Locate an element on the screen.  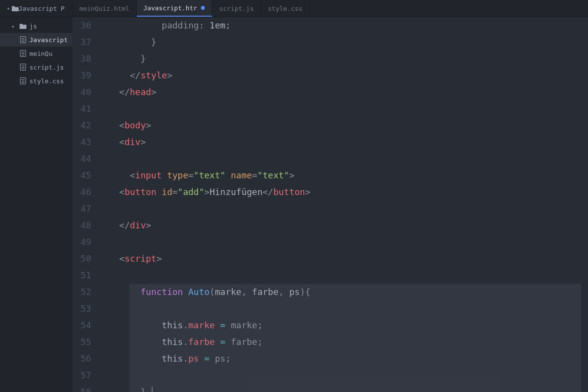
line-number: 51 is located at coordinates (82, 275).